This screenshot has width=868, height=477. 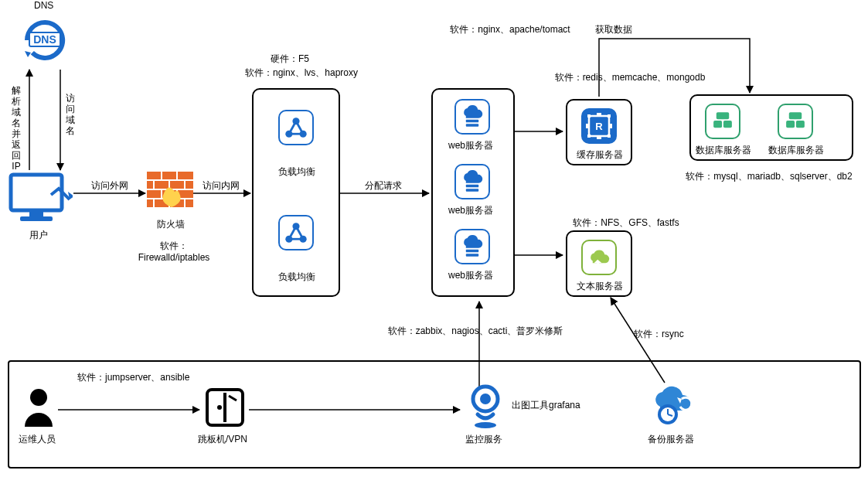 I want to click on lb-label-1: 负载均衡, so click(x=297, y=172).